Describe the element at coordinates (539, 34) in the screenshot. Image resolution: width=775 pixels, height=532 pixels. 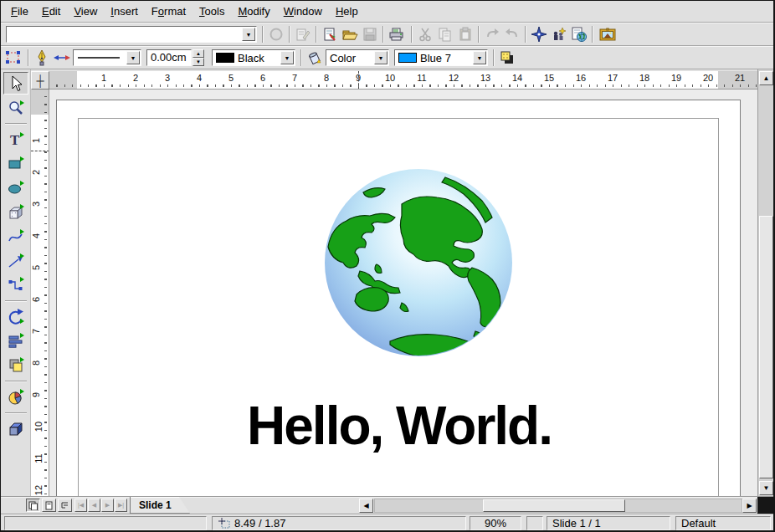
I see `navigator-button` at that location.